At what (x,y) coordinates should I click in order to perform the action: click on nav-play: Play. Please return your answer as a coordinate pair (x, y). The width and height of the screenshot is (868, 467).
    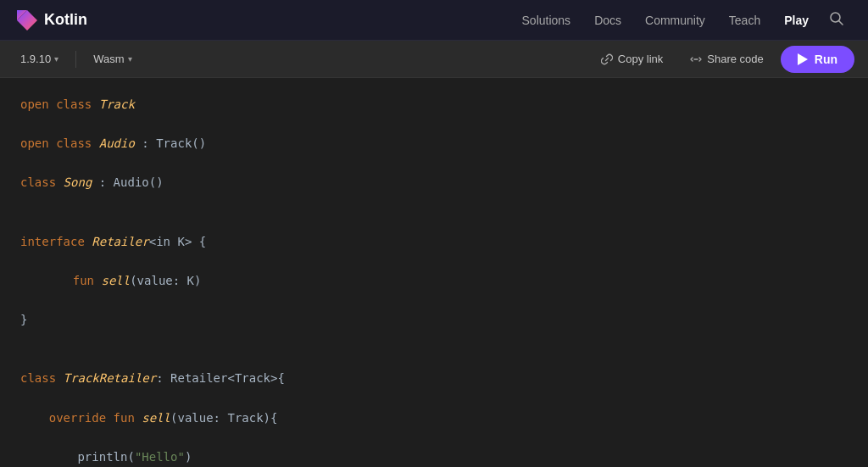
    Looking at the image, I should click on (797, 20).